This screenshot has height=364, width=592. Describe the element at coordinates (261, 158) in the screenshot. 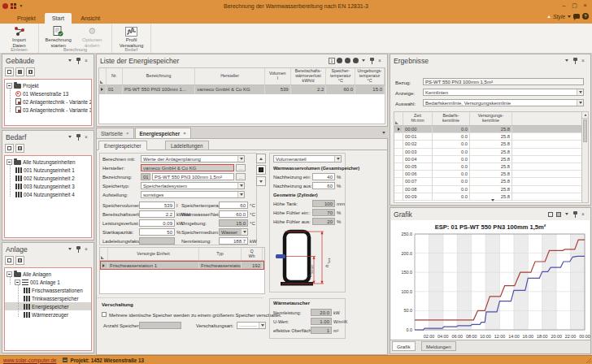

I see `move-up-button` at that location.